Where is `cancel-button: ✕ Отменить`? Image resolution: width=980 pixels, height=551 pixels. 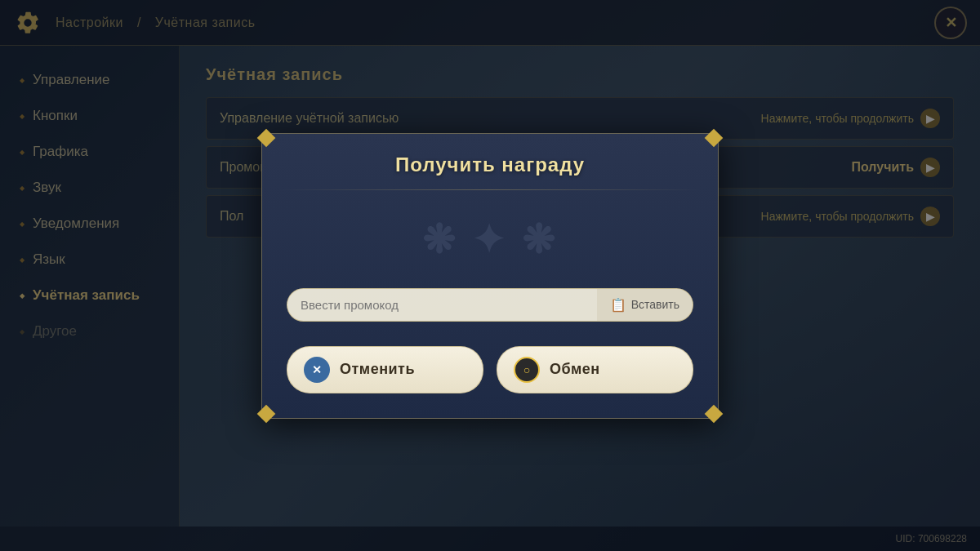 cancel-button: ✕ Отменить is located at coordinates (385, 370).